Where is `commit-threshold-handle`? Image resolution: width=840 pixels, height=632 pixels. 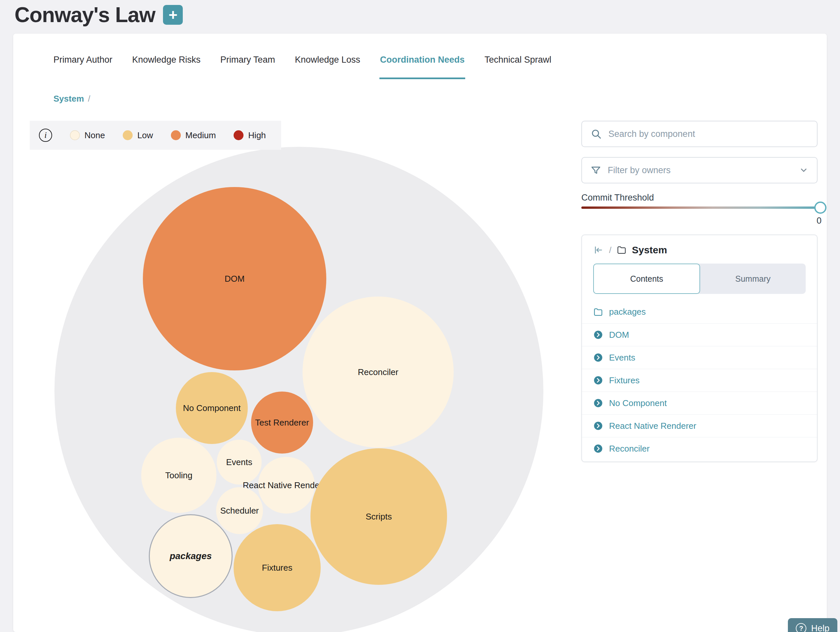 commit-threshold-handle is located at coordinates (820, 208).